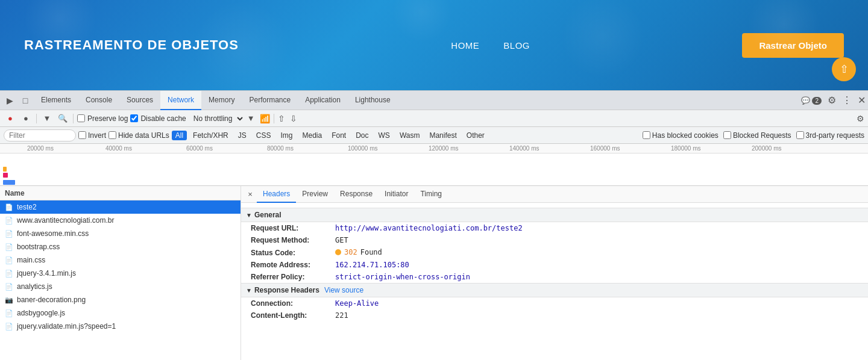 This screenshot has height=360, width=868. What do you see at coordinates (465, 46) in the screenshot?
I see `nav-home: HOME` at bounding box center [465, 46].